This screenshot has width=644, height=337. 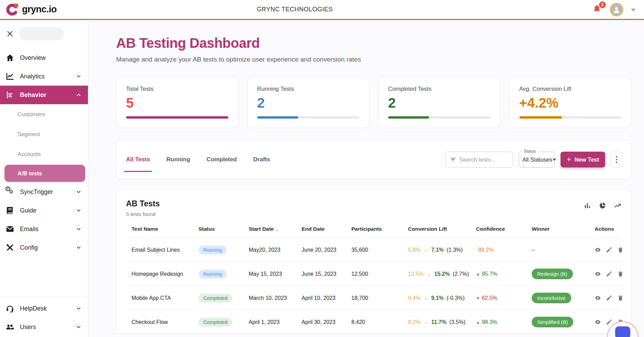 What do you see at coordinates (602, 5) in the screenshot?
I see `notification-badge: 2` at bounding box center [602, 5].